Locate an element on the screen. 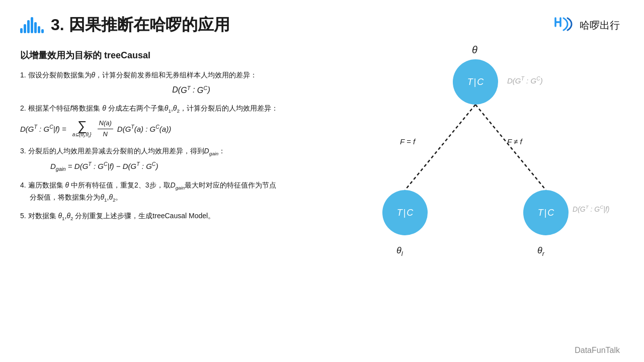 This screenshot has width=644, height=362. step-5: 5. 对数据集 θ1,θ2 分别重复上述步骤，生成treeCausal Mode… is located at coordinates (191, 216).